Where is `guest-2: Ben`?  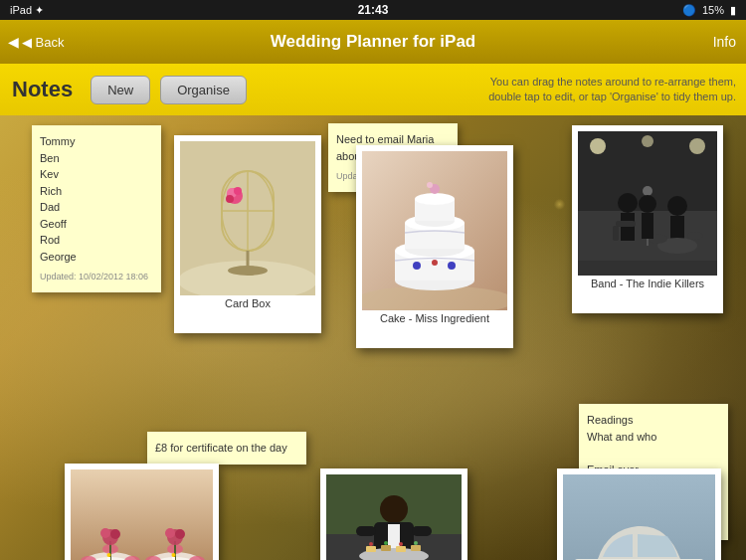 guest-2: Ben is located at coordinates (96, 159).